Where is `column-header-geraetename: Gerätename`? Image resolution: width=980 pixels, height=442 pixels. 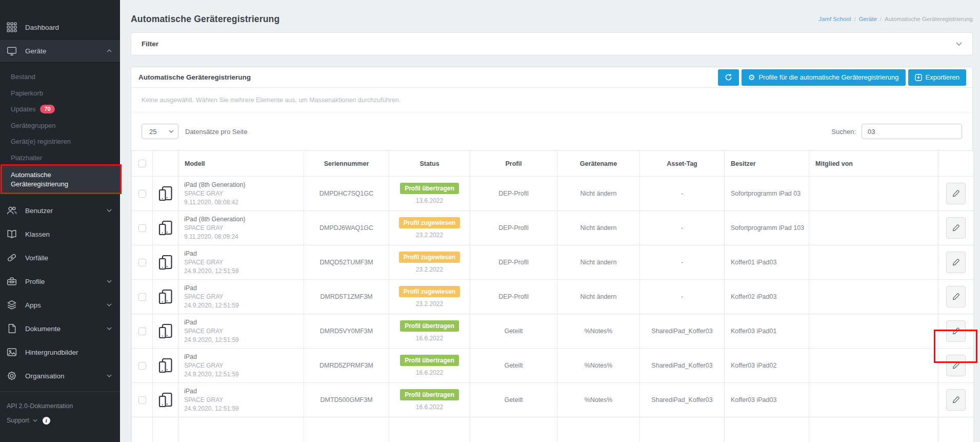
column-header-geraetename: Gerätename is located at coordinates (599, 164).